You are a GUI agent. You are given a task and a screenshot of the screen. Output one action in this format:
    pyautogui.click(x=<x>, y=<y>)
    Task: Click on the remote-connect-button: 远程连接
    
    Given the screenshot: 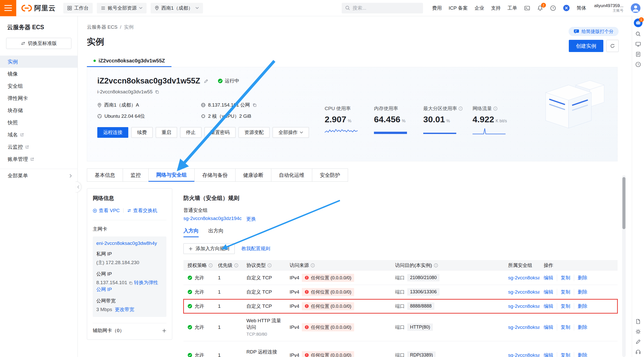 What is the action you would take?
    pyautogui.click(x=113, y=132)
    